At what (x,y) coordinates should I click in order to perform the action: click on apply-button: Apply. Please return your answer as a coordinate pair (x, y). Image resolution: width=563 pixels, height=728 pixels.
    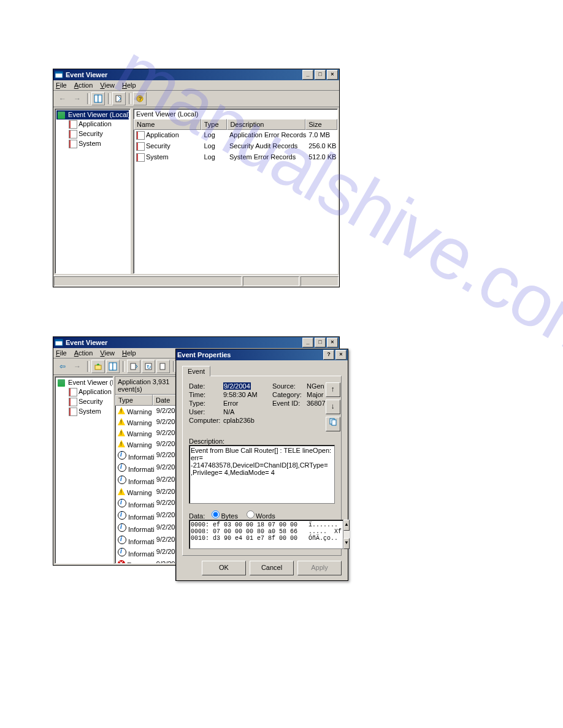
    Looking at the image, I should click on (320, 568).